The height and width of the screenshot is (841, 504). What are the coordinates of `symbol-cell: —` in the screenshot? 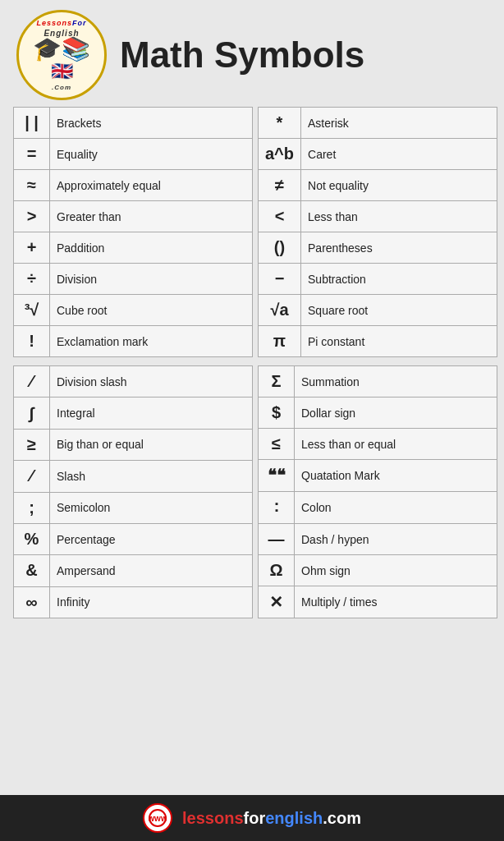 It's located at (277, 540).